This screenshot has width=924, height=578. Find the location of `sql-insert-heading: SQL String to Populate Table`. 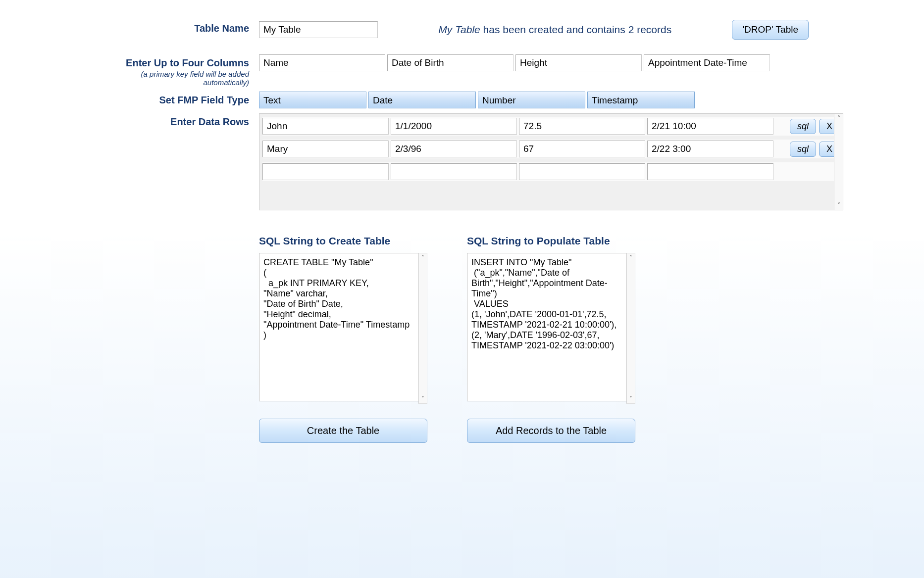

sql-insert-heading: SQL String to Populate Table is located at coordinates (551, 241).